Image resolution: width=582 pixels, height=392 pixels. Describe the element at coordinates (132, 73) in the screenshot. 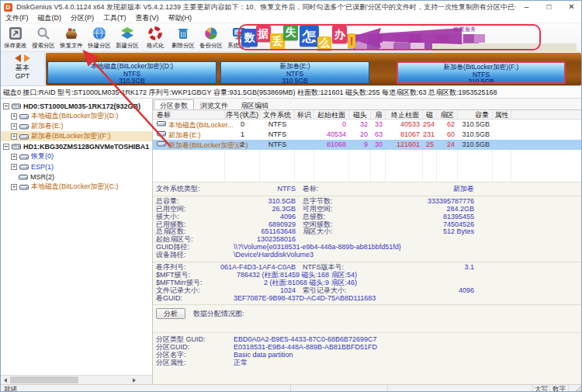

I see `partition-block-0: 本地磁盘(BitLocker加密)(D:)NTFS310.5GB` at that location.